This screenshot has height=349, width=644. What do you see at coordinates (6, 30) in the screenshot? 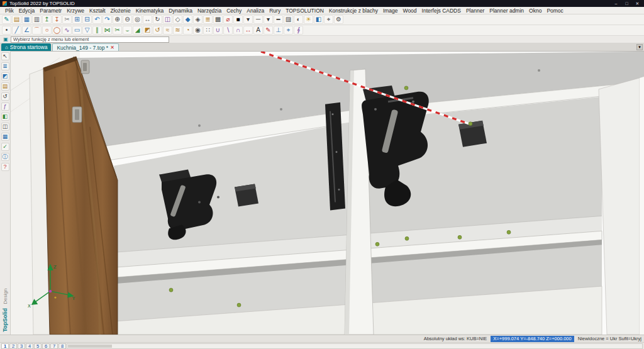
I see `point-icon: •` at bounding box center [6, 30].